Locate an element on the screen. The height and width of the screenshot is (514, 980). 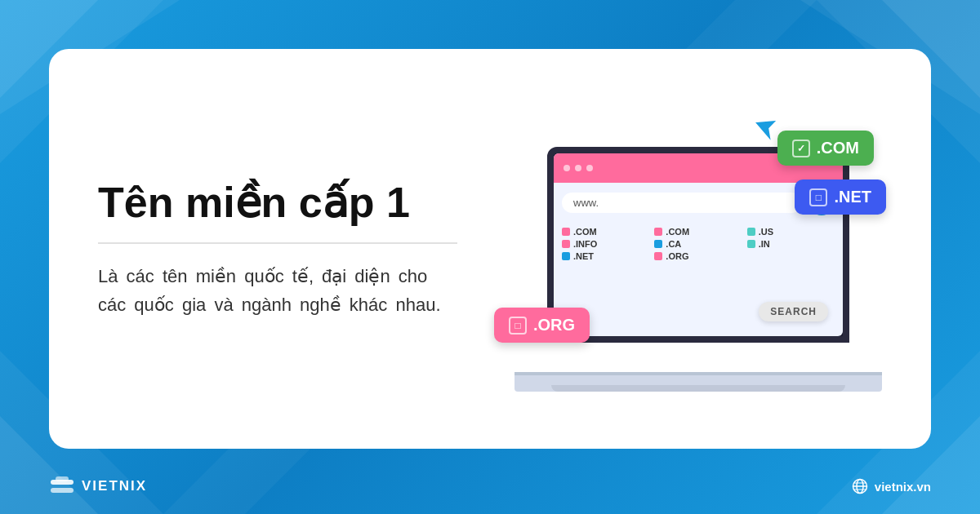
badge-org-label: .ORG is located at coordinates (554, 325).